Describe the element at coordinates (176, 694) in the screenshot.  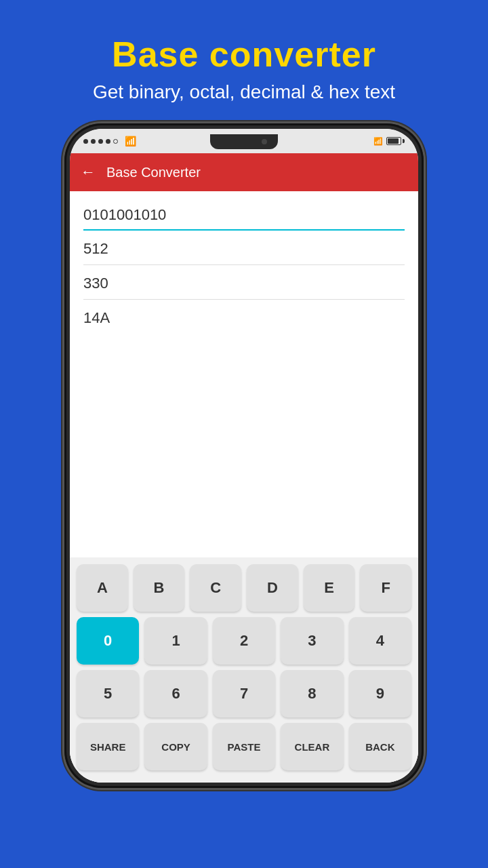
I see `key-6: 6` at that location.